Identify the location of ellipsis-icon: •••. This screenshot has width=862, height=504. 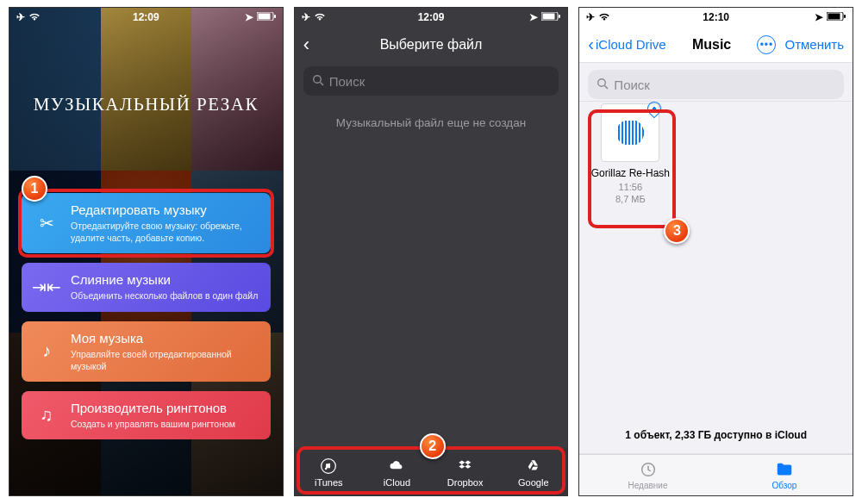
(767, 45).